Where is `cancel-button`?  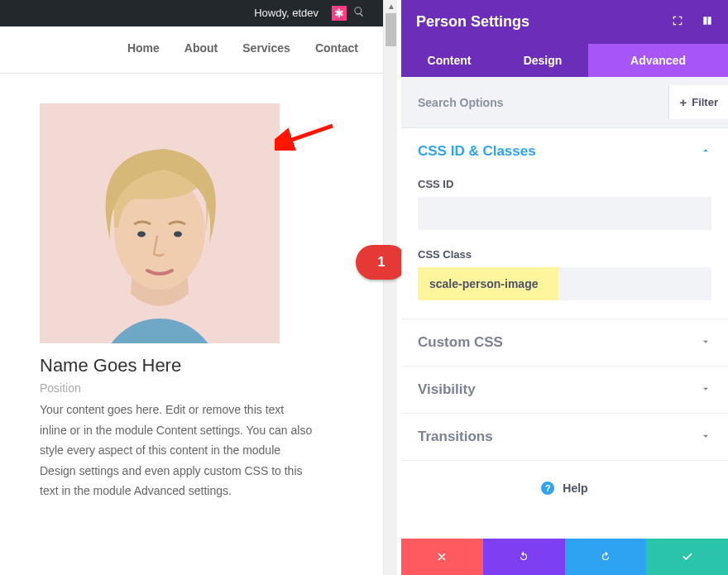
cancel-button is located at coordinates (442, 557).